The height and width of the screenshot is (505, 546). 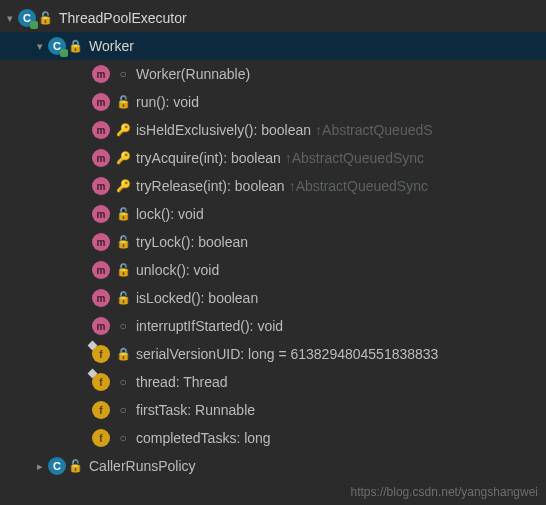 I want to click on member-label: tryLock(): boolean, so click(x=192, y=242).